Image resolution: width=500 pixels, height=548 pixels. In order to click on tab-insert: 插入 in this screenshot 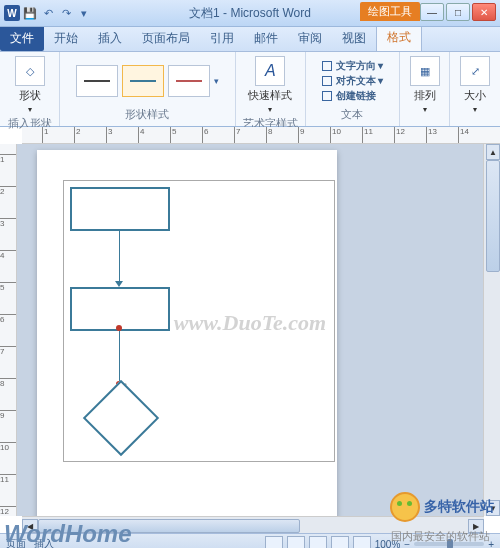, I will do `click(110, 38)`.